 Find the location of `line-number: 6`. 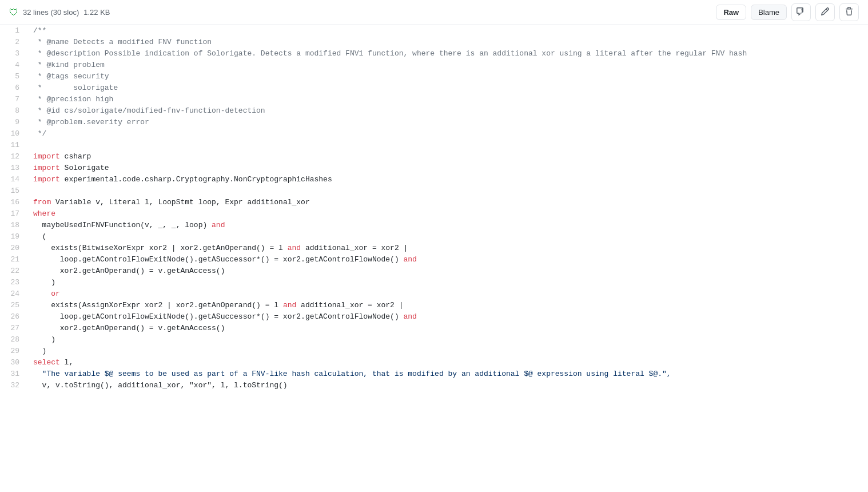

line-number: 6 is located at coordinates (14, 88).